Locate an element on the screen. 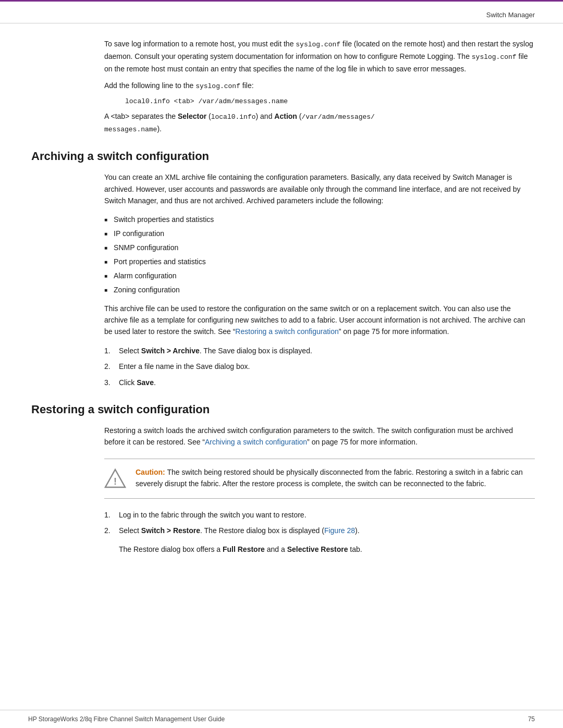 Image resolution: width=563 pixels, height=728 pixels. list-item: 1. Log in to the fabric through the swit… is located at coordinates (320, 515).